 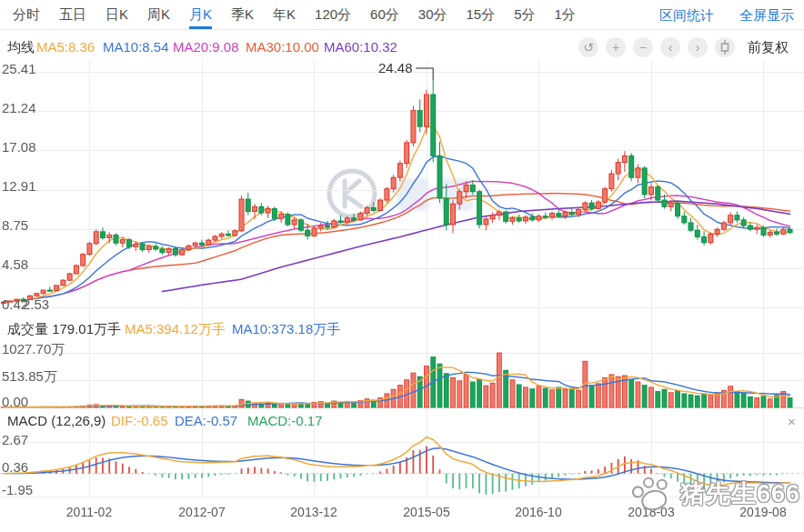 What do you see at coordinates (767, 15) in the screenshot?
I see `fullscreen-link: 全屏显示` at bounding box center [767, 15].